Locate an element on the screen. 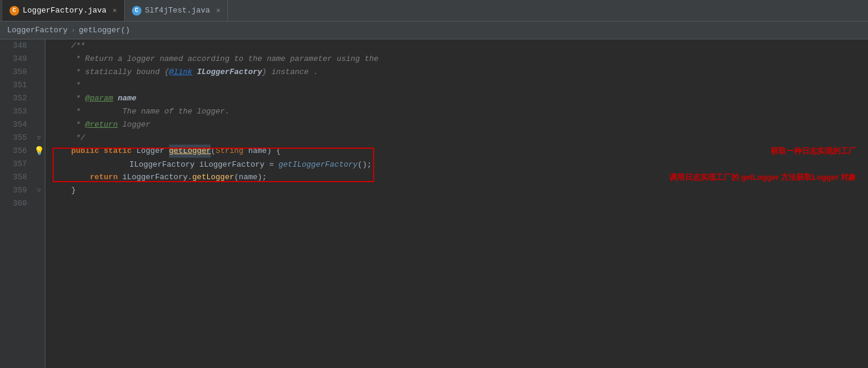  gutter: ▽ 💡 ▽ is located at coordinates (39, 204).